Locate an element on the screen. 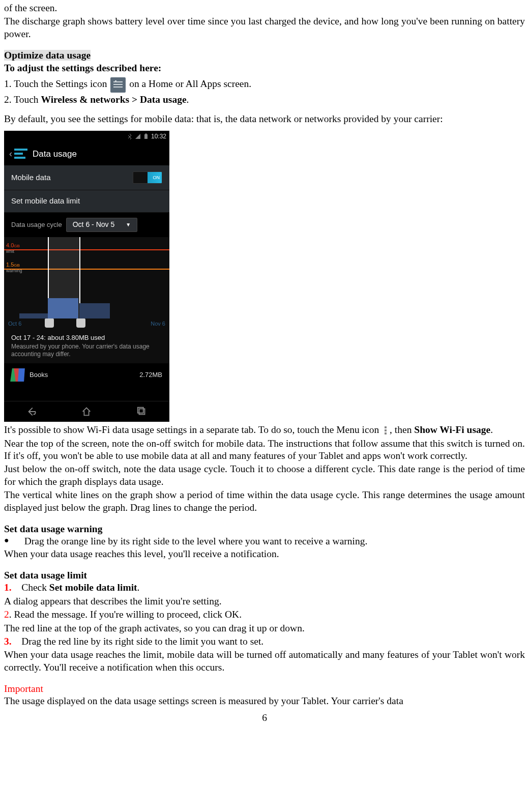 This screenshot has height=812, width=529. menu-overflow-icon is located at coordinates (386, 431).